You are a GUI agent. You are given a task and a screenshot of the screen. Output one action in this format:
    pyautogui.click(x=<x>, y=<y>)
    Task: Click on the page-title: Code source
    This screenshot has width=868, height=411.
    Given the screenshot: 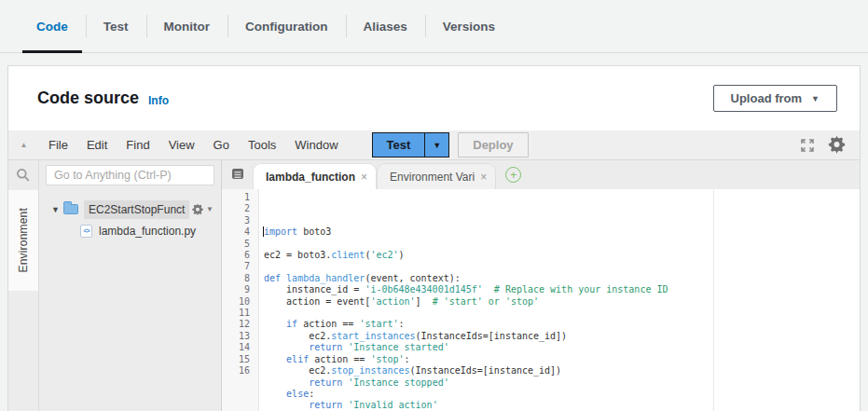 What is the action you would take?
    pyautogui.click(x=88, y=99)
    